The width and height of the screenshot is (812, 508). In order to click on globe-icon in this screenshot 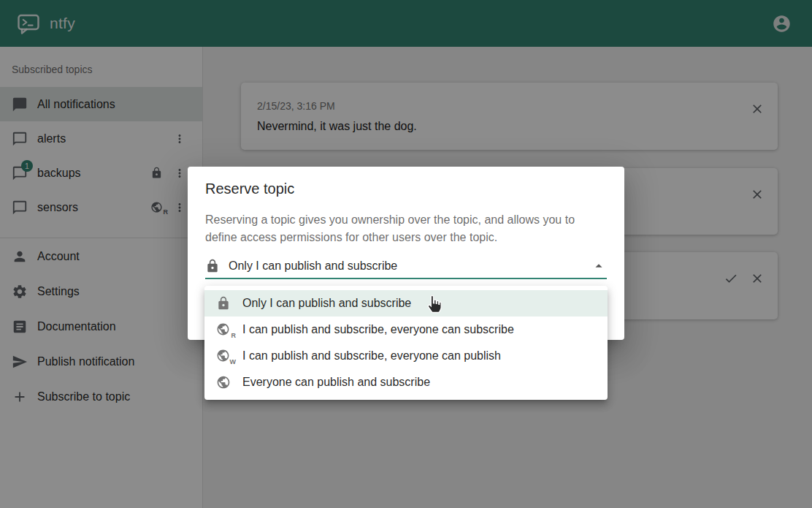, I will do `click(223, 382)`.